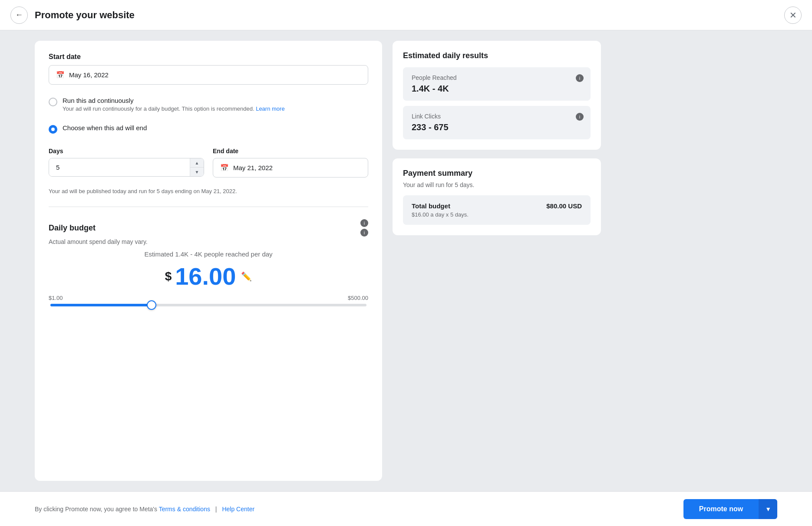  What do you see at coordinates (224, 168) in the screenshot?
I see `end-calendar-icon: 📅` at bounding box center [224, 168].